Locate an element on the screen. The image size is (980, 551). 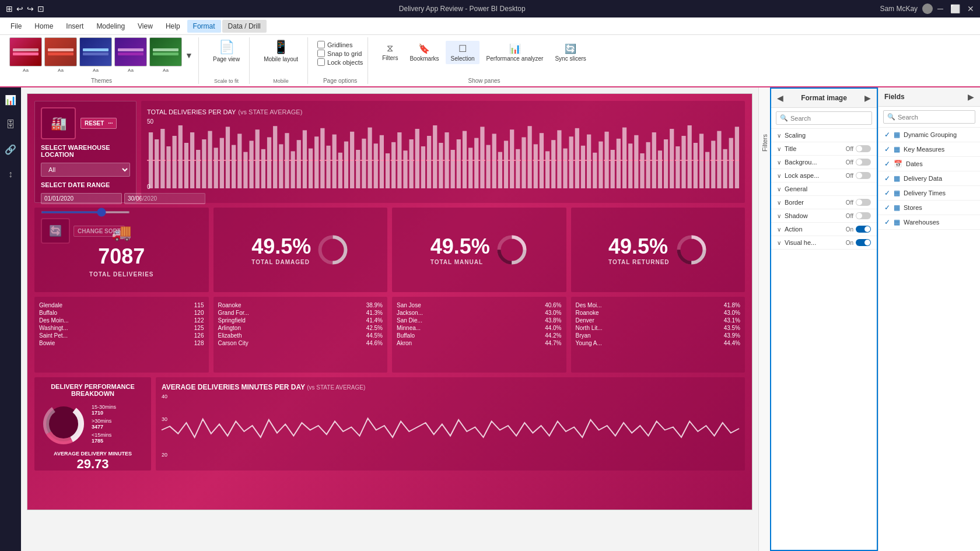
format-item-action: ∨ Action On is located at coordinates (824, 230).